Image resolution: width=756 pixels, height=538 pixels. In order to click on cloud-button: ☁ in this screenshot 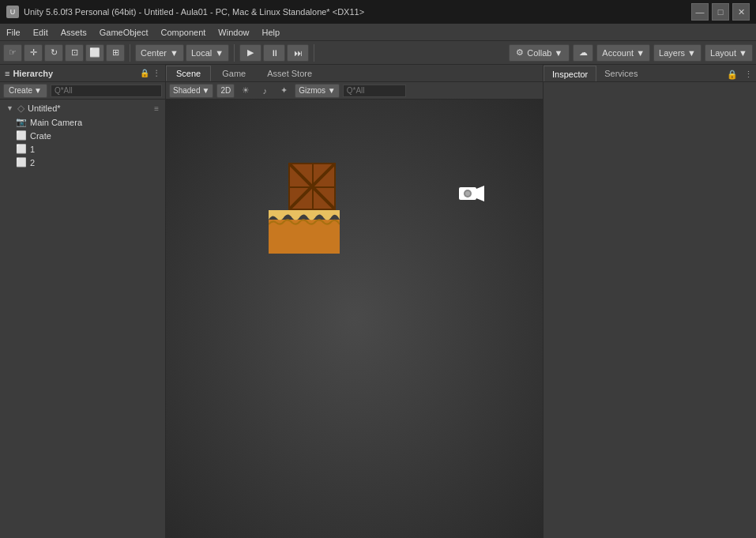, I will do `click(583, 53)`.